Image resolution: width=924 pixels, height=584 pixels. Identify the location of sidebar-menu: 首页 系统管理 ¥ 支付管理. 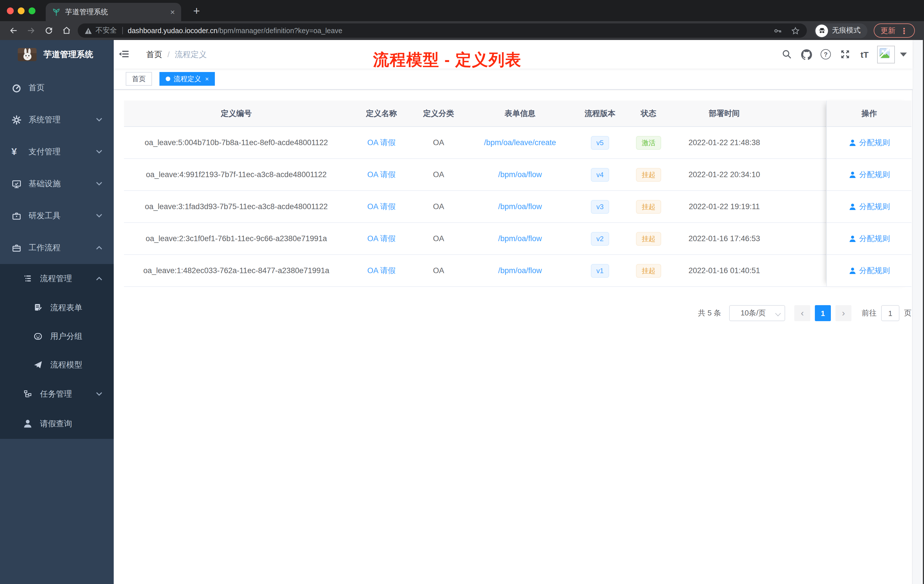
(57, 254).